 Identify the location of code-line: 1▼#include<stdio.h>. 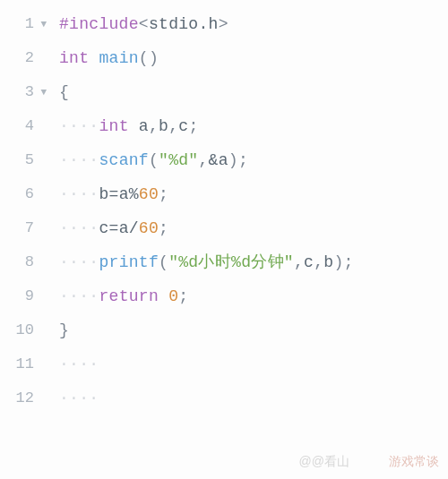
(224, 24).